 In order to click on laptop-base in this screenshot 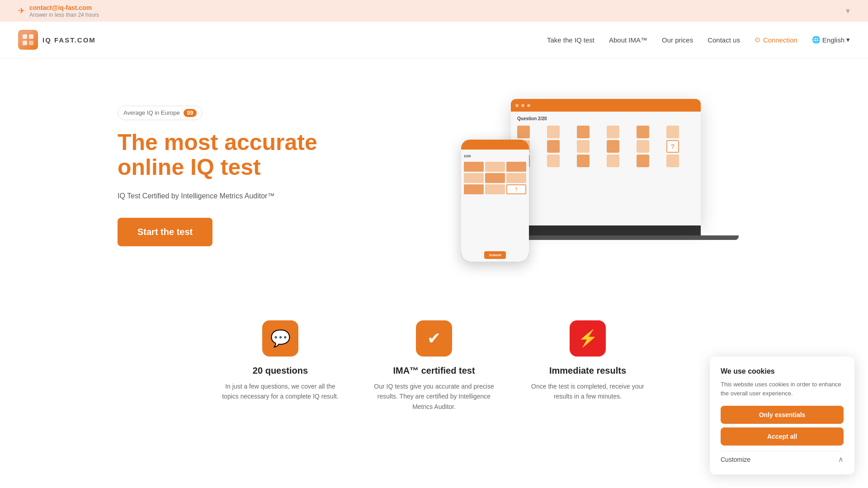, I will do `click(606, 230)`.